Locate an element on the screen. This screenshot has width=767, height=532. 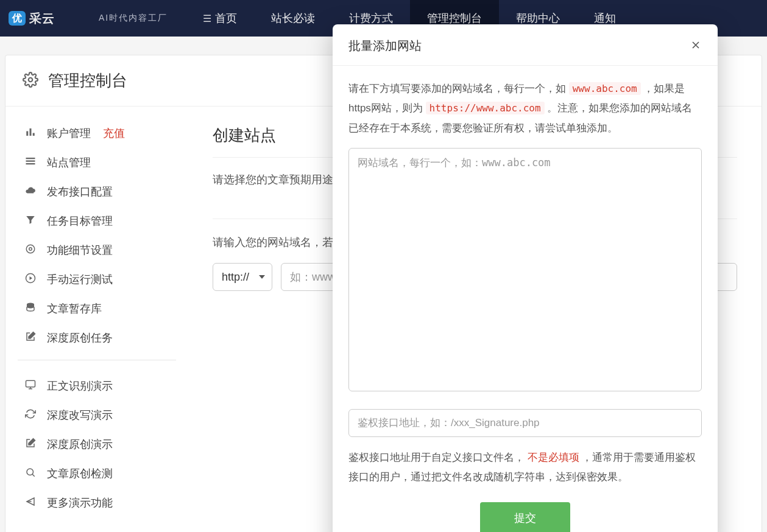
auth-help-text: 鉴权接口地址用于自定义接口文件名， 不是必填项 ，通常用于需要通用鉴权接口的用户… is located at coordinates (525, 467).